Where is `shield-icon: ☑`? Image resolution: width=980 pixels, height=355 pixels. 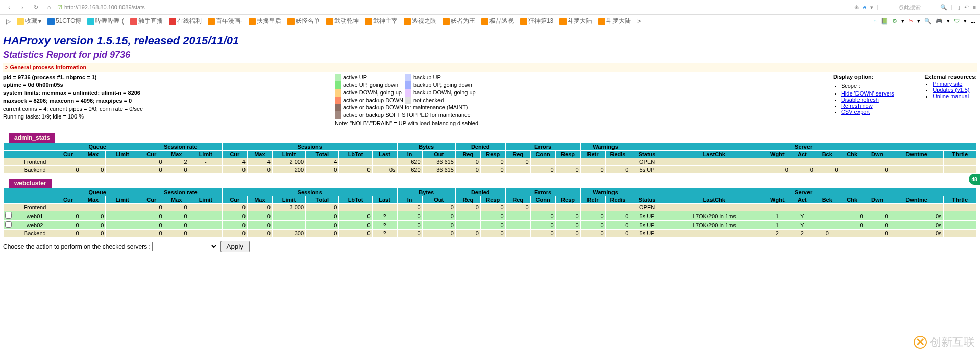
shield-icon: ☑ is located at coordinates (60, 7).